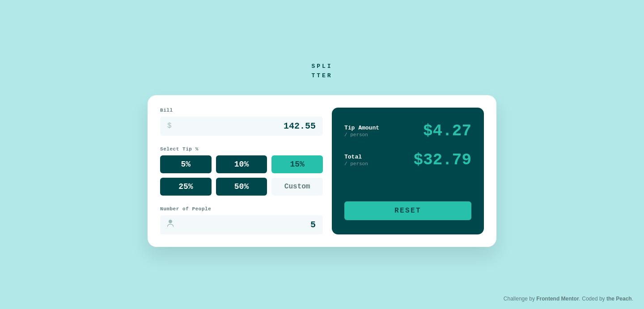  I want to click on total-result-sub: / person, so click(356, 164).